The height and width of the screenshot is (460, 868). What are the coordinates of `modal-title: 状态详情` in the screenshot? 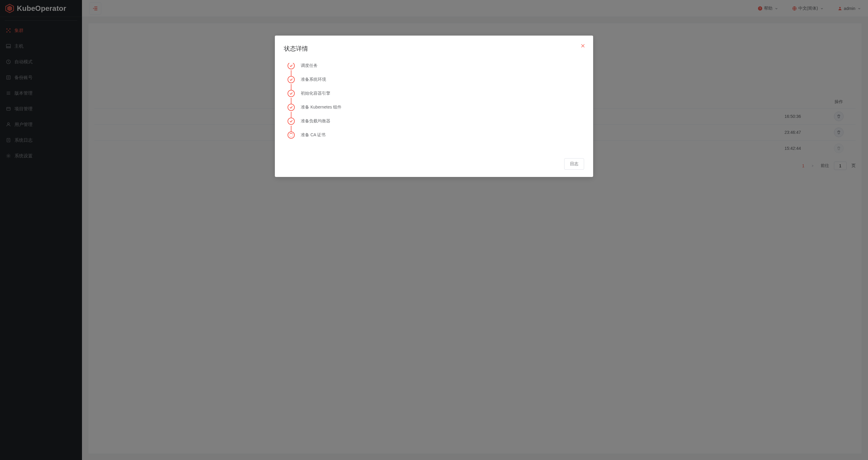 It's located at (434, 49).